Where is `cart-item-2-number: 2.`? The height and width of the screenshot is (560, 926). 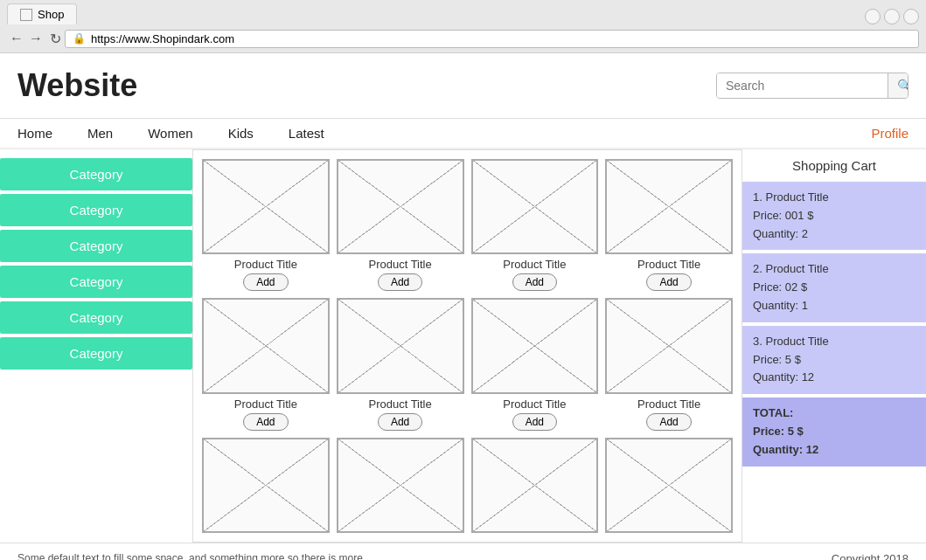
cart-item-2-number: 2. is located at coordinates (757, 269).